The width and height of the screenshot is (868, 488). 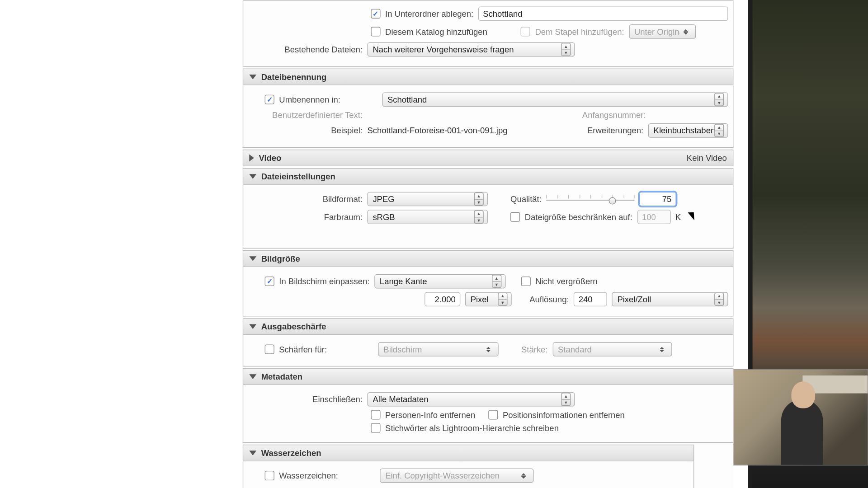 I want to click on dimension-input, so click(x=442, y=299).